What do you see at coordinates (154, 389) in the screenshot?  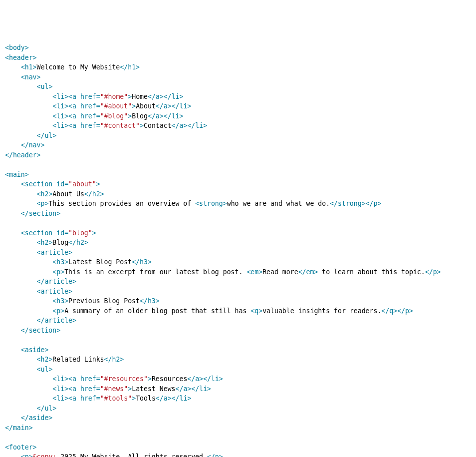 I see `aside-link-news: Latest News` at bounding box center [154, 389].